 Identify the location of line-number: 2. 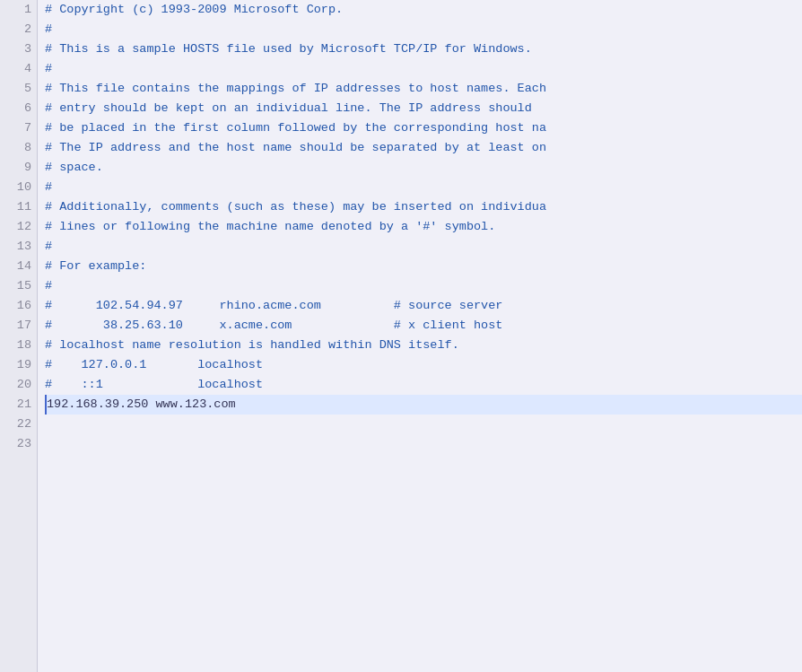
(18, 30).